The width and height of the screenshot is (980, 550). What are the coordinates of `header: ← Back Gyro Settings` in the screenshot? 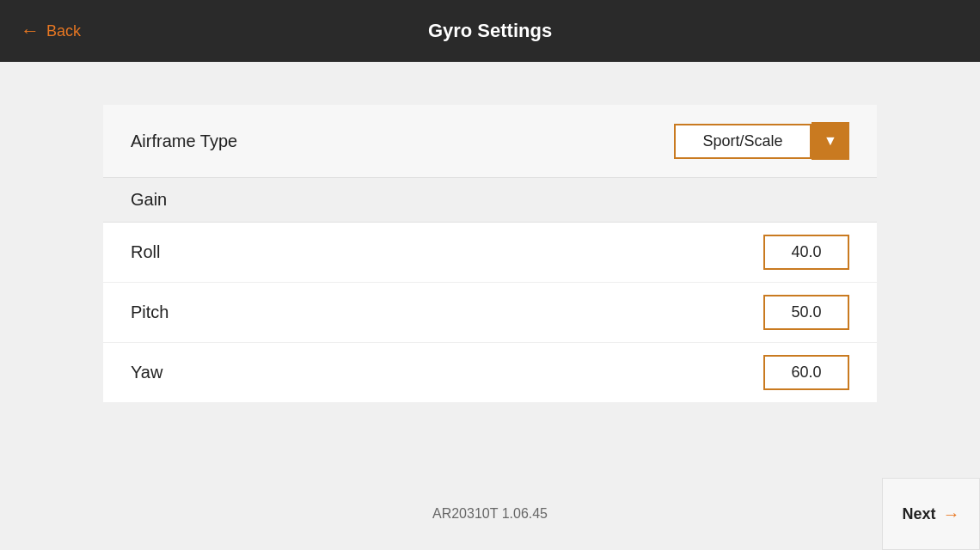 It's located at (490, 31).